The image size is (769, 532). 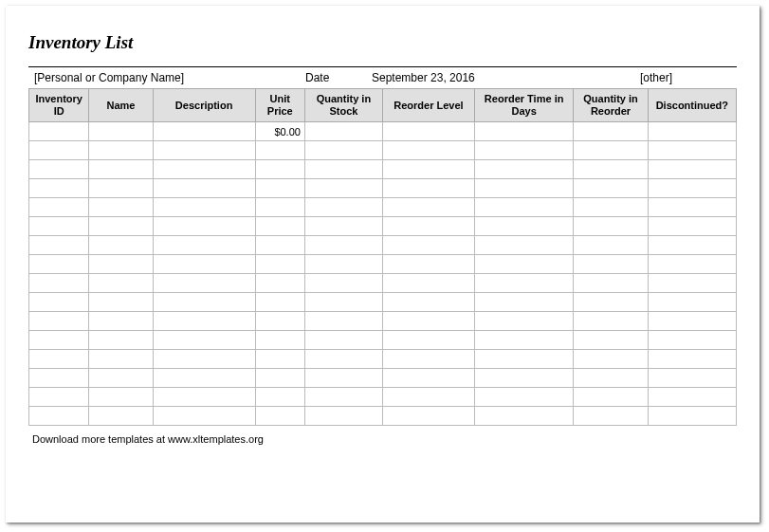 I want to click on date-value: September 23, 2016, so click(x=506, y=78).